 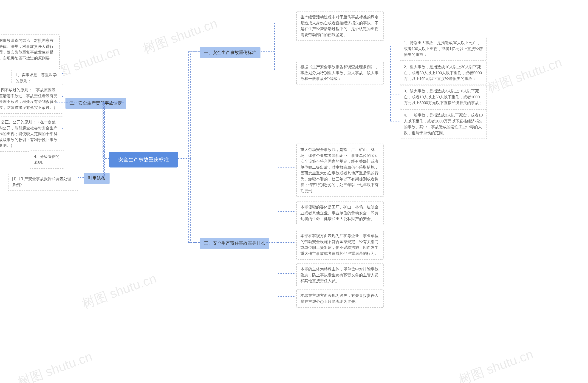 I want to click on leaf-b4-c1: [1]《生产安全事故报告和调查处理条例》, so click(x=43, y=182).